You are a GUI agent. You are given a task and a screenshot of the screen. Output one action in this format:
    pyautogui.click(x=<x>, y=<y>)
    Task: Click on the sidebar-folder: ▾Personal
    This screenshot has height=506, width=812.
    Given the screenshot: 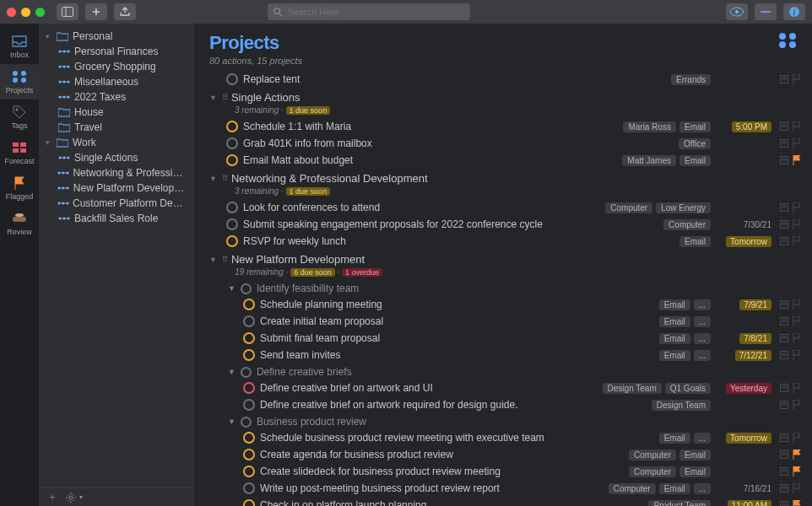 What is the action you would take?
    pyautogui.click(x=116, y=36)
    